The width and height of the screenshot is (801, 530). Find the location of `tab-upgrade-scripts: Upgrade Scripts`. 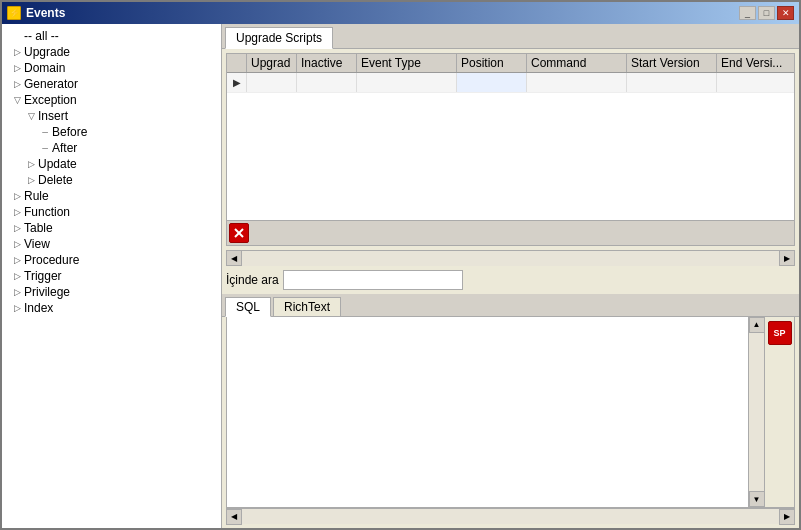

tab-upgrade-scripts: Upgrade Scripts is located at coordinates (279, 38).